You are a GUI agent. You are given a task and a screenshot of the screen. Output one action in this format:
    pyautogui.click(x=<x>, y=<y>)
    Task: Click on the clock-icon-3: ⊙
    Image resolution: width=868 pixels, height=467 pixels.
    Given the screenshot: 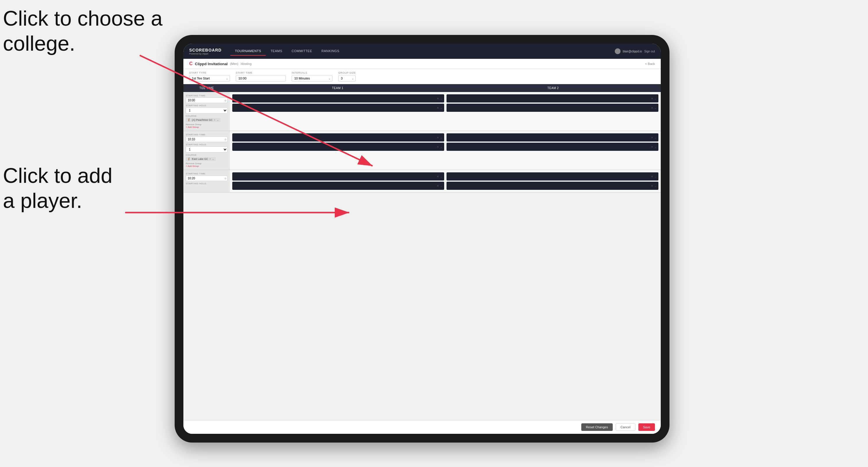 What is the action you would take?
    pyautogui.click(x=225, y=178)
    